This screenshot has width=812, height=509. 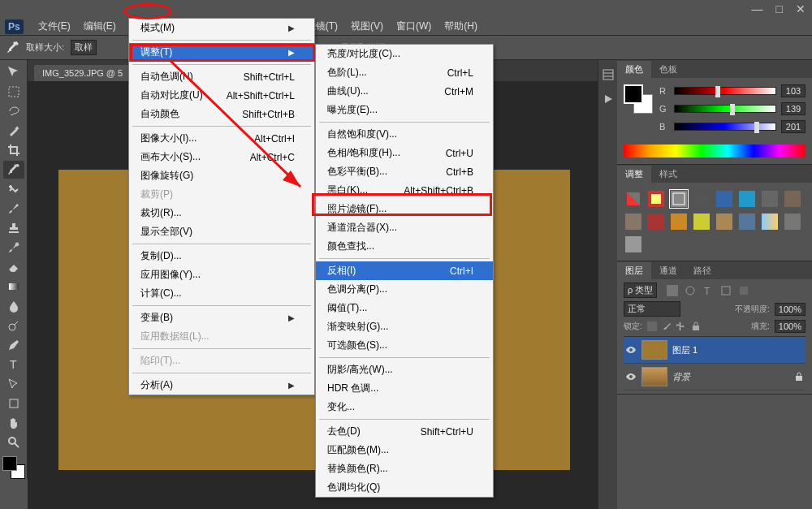 What do you see at coordinates (404, 135) in the screenshot?
I see `ma-vibrance: 自然饱和度(V)...` at bounding box center [404, 135].